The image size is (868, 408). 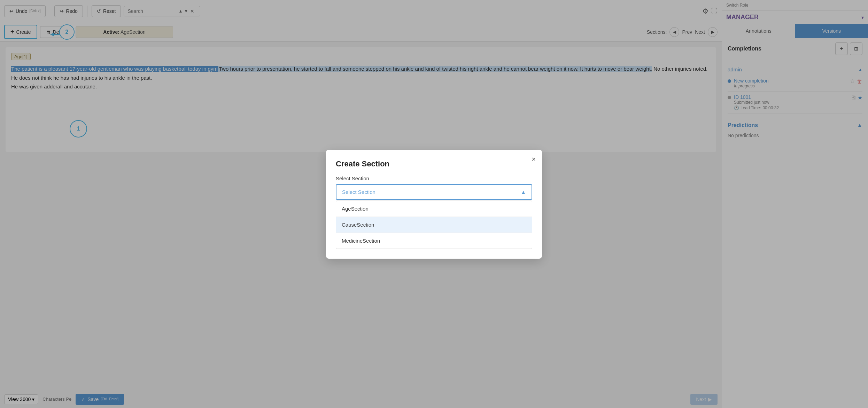 I want to click on dropdown-item-age: AgeSection, so click(x=434, y=209).